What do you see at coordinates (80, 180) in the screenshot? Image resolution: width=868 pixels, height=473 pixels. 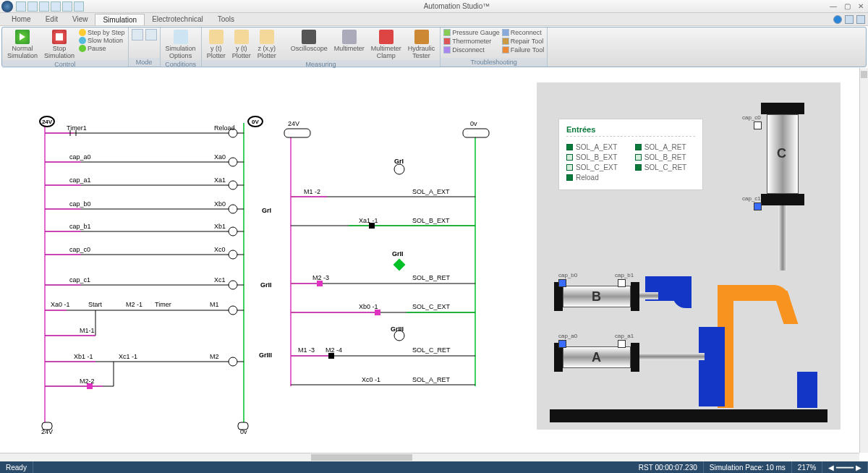 I see `lbl: cap_a1` at bounding box center [80, 180].